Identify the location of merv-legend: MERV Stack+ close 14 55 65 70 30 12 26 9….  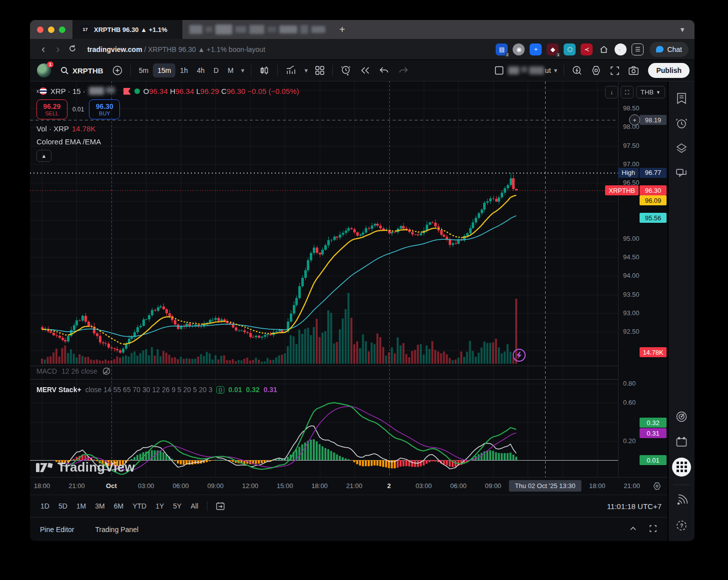
(157, 390).